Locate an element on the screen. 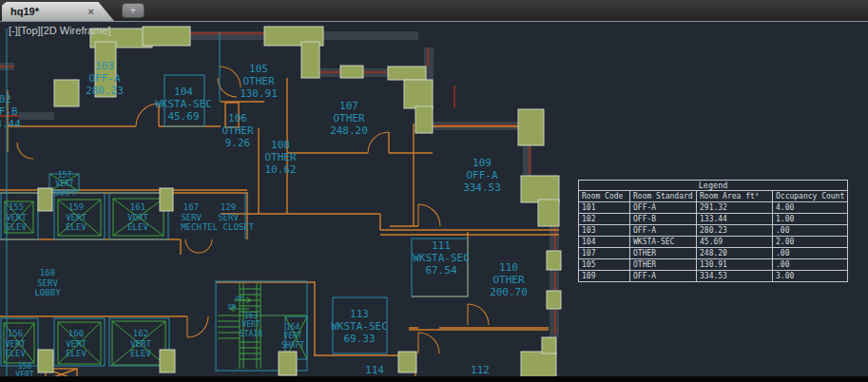  legend-header-row: Room CodeRoom StandardRoom Area ft²Occup… is located at coordinates (713, 197).